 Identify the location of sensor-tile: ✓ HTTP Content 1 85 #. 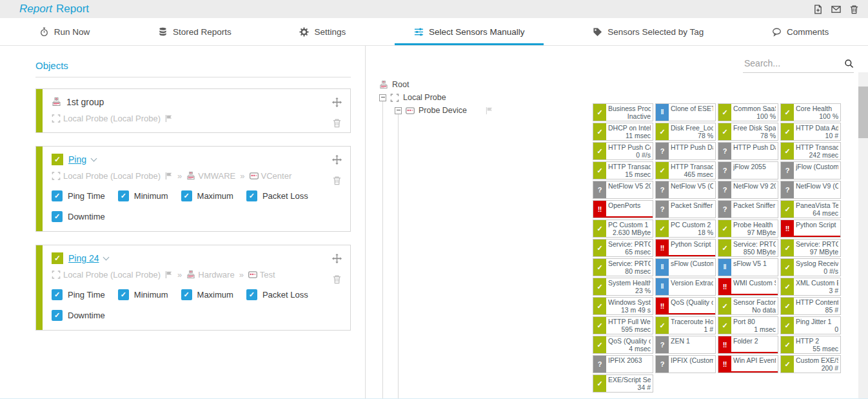
(811, 306).